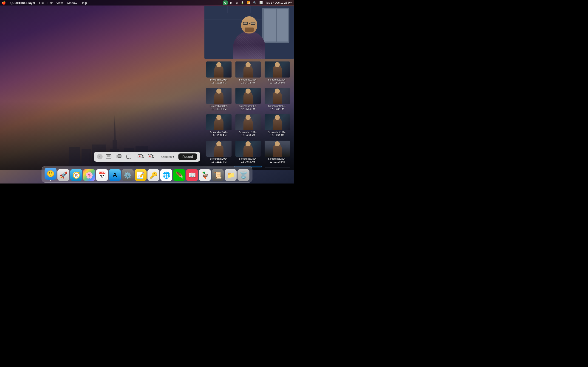 This screenshot has height=367, width=588. I want to click on record-screen-button, so click(141, 157).